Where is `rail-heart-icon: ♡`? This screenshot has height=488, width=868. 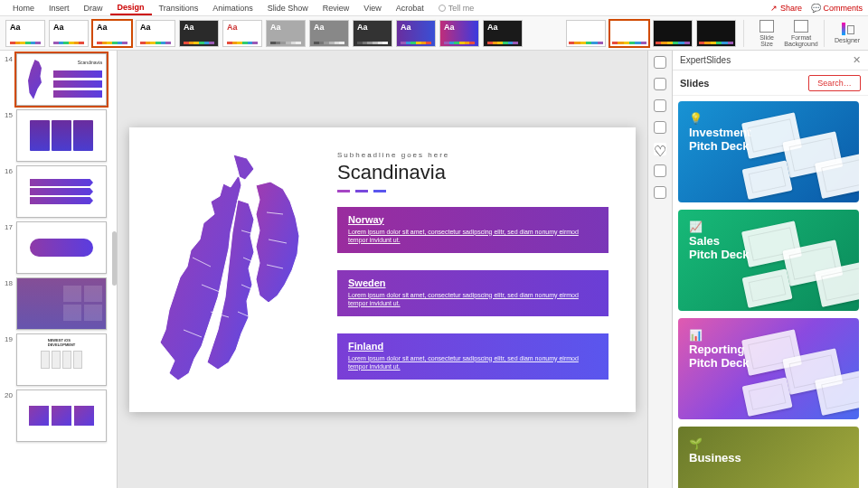 rail-heart-icon: ♡ is located at coordinates (660, 149).